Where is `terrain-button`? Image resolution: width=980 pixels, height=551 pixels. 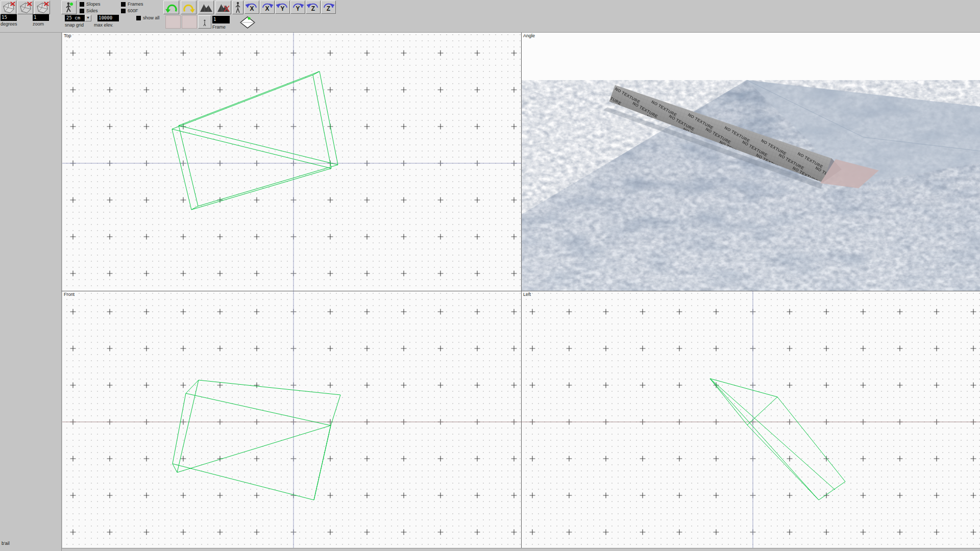
terrain-button is located at coordinates (206, 7).